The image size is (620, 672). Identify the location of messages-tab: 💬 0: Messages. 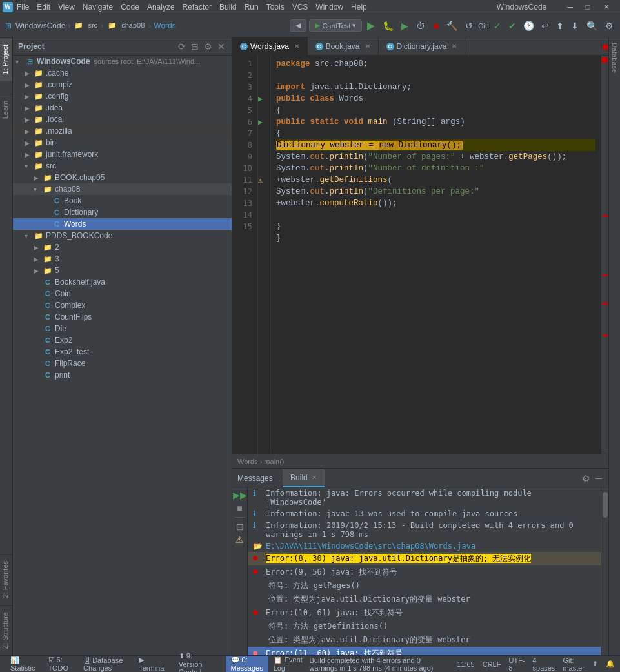
(247, 664).